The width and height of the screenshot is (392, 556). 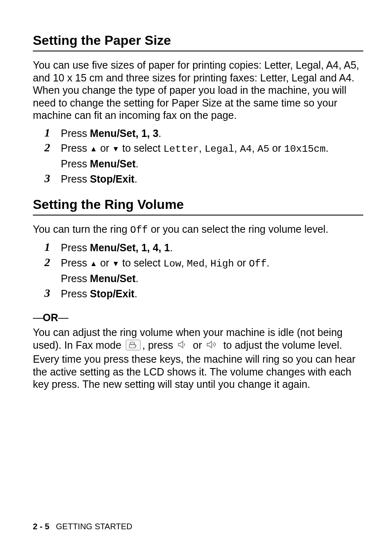 I want to click on paper-size-intro: You can use five sizes of paper for prin…, so click(x=198, y=90).